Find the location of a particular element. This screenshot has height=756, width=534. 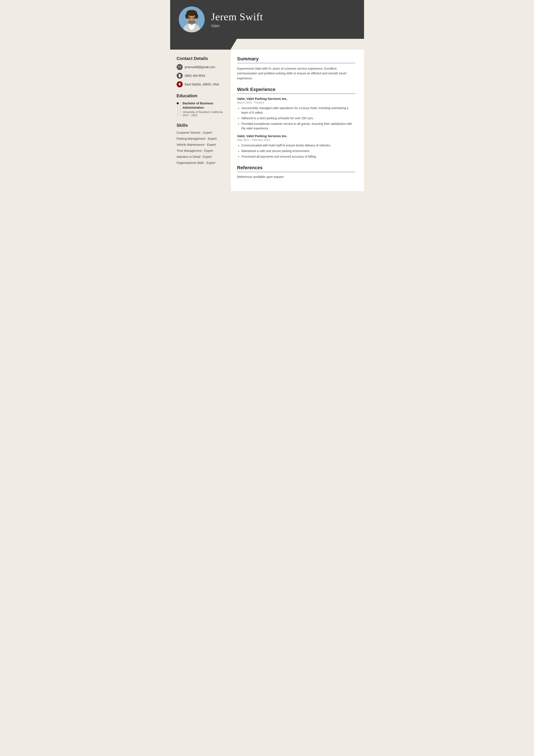

email-icon is located at coordinates (180, 67).